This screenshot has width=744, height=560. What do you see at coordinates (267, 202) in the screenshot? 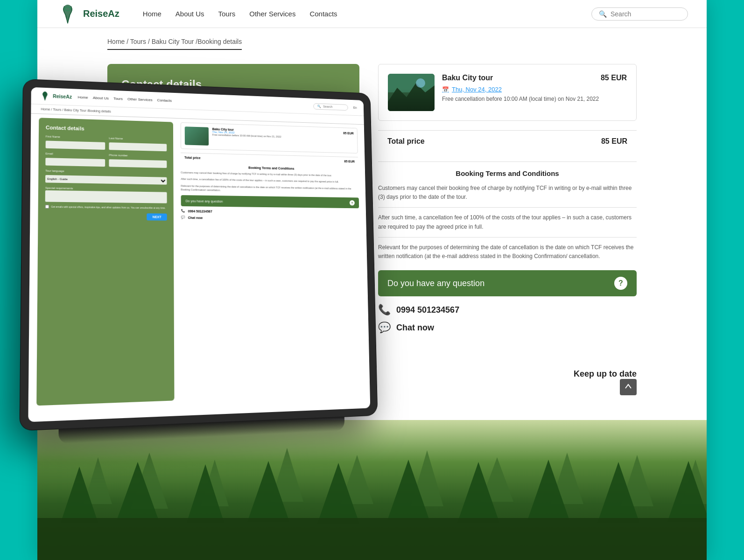
I see `tablet-question-text: Do you have any question` at bounding box center [267, 202].